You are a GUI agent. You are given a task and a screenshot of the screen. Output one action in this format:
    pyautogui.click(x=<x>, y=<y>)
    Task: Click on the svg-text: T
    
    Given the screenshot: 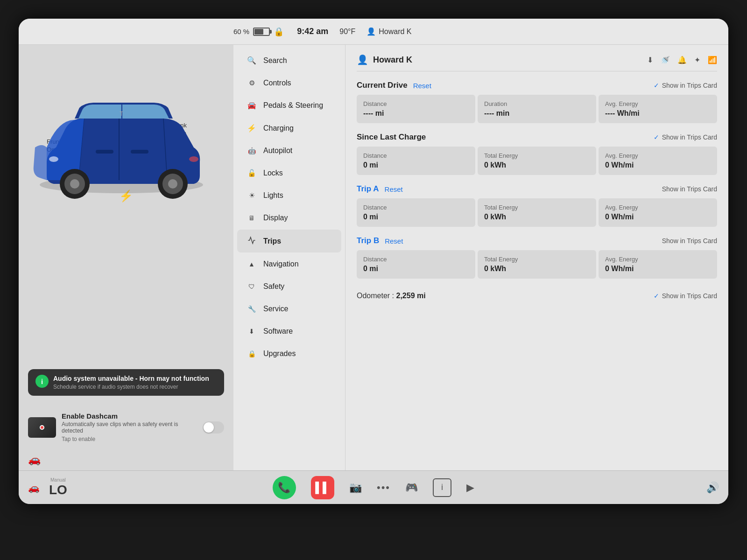 What is the action you would take?
    pyautogui.click(x=121, y=114)
    